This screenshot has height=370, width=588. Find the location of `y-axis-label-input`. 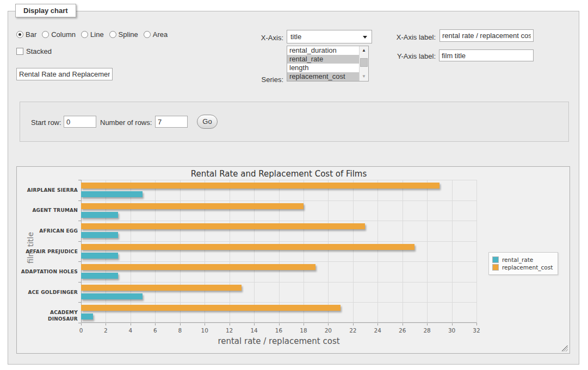

y-axis-label-input is located at coordinates (486, 55).